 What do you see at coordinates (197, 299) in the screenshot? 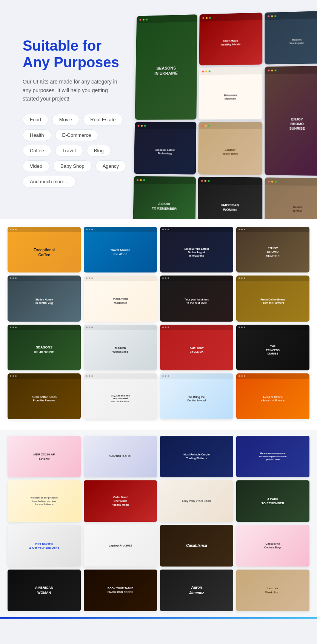
I see `screenshot-business: Take your businessto the next level` at bounding box center [197, 299].